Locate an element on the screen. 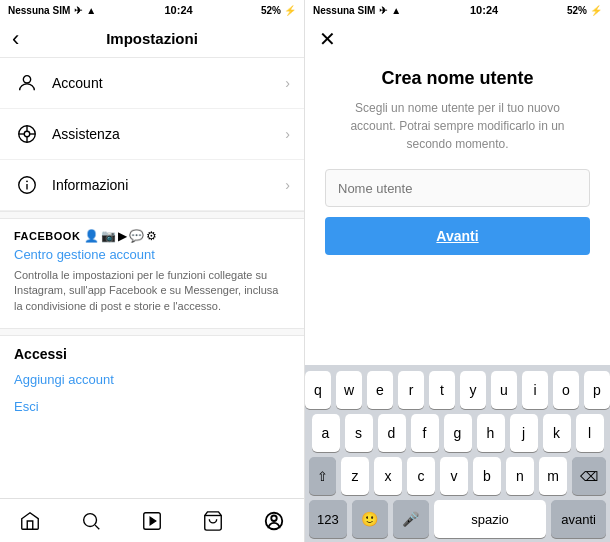 The height and width of the screenshot is (542, 610). backspace-key: ⌫ is located at coordinates (589, 476).